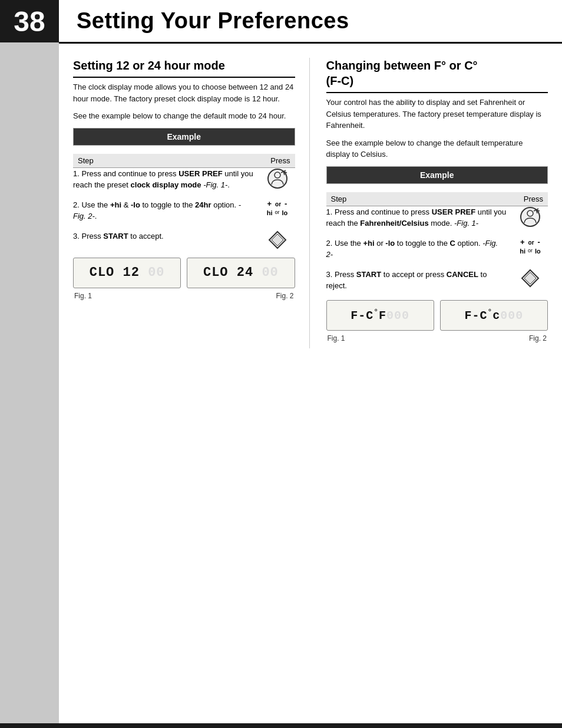 This screenshot has height=728, width=562. I want to click on right-para2: See the example below to change the defa…, so click(437, 149).